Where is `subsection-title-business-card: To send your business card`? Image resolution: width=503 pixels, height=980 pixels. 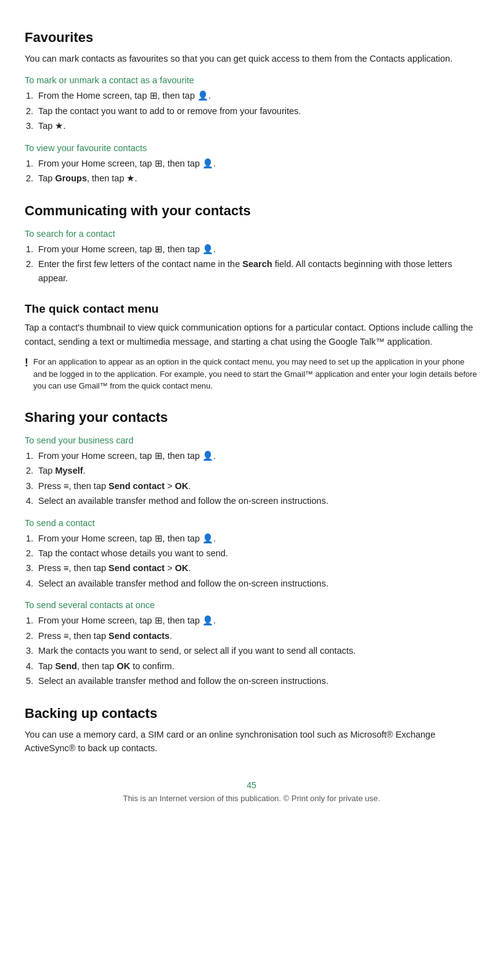
subsection-title-business-card: To send your business card is located at coordinates (252, 440).